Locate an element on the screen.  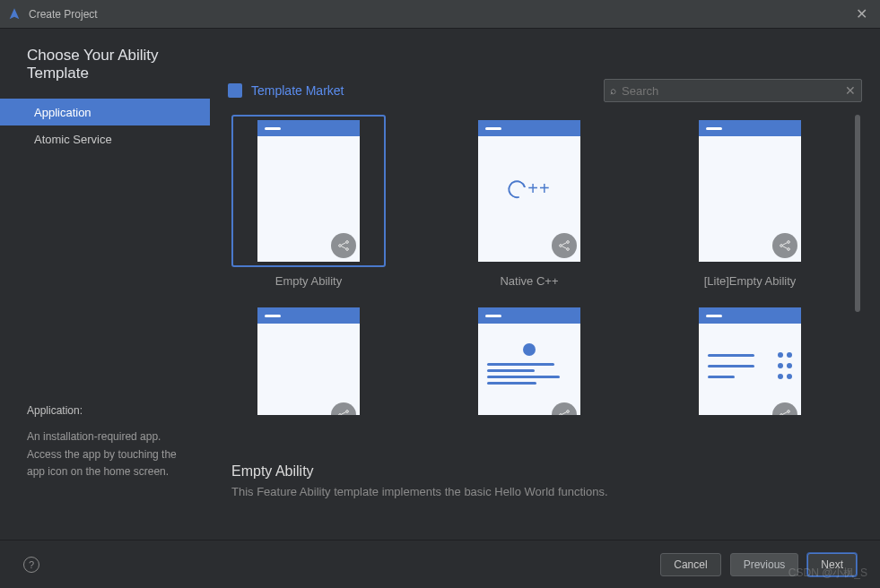
sidebar-info: Application: An installation-required ap… is located at coordinates (112, 441).